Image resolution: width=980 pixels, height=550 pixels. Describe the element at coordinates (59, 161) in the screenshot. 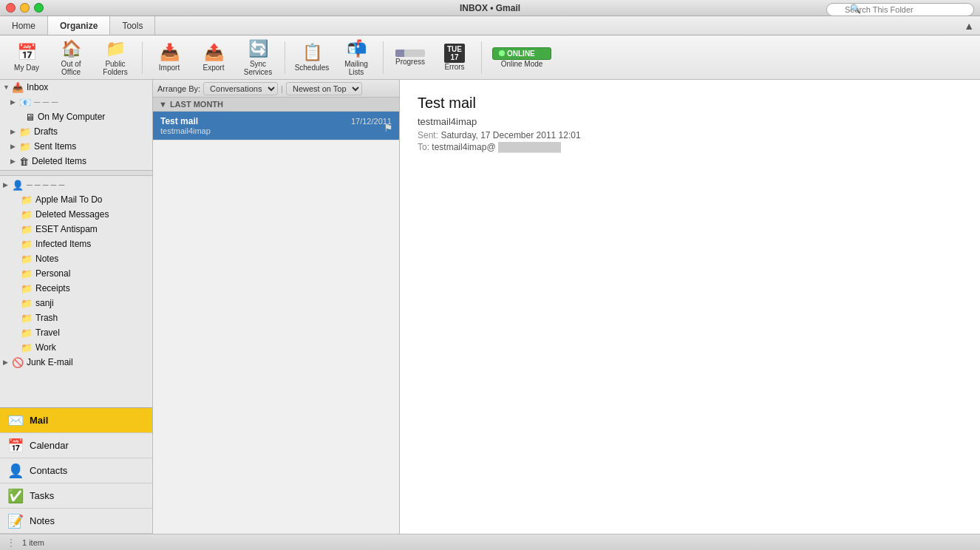

I see `deleted-items-label: Deleted Items` at that location.